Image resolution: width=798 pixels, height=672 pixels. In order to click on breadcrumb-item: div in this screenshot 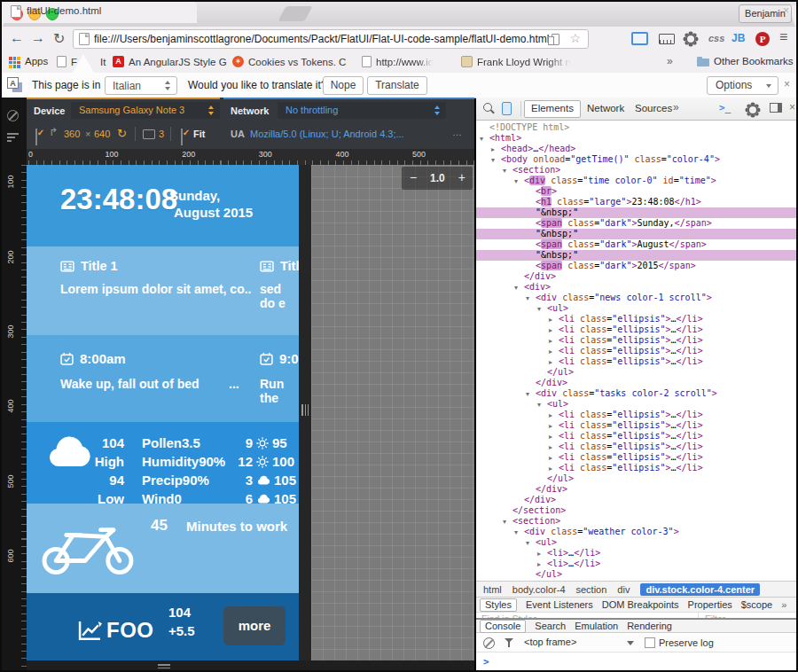, I will do `click(623, 590)`.